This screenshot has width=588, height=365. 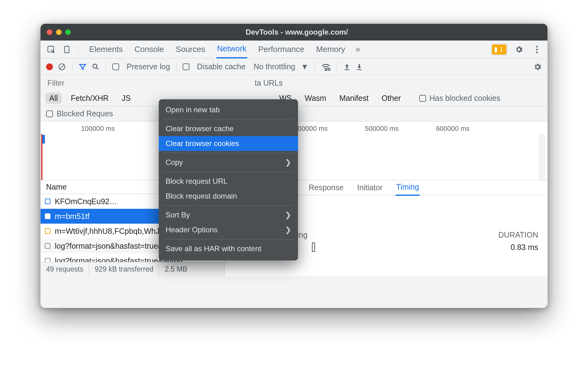 I want to click on preserve-log-checkbox, so click(x=116, y=67).